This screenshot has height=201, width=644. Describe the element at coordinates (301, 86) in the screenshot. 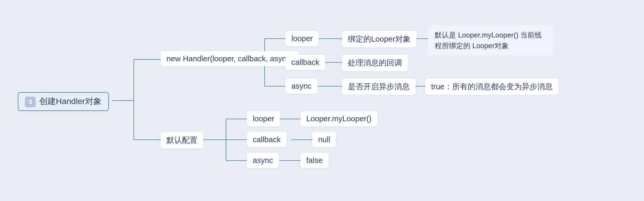

I see `async-node: async` at that location.